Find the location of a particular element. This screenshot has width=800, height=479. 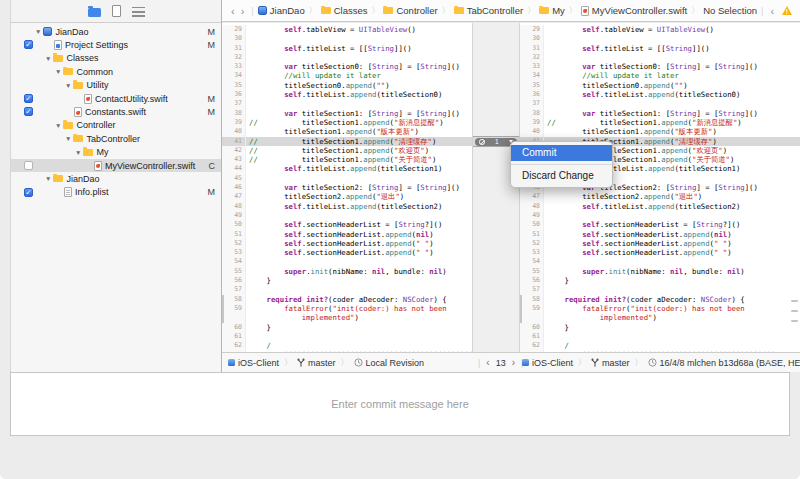

breadcrumb-item-tabcontroller: TabController is located at coordinates (489, 10).